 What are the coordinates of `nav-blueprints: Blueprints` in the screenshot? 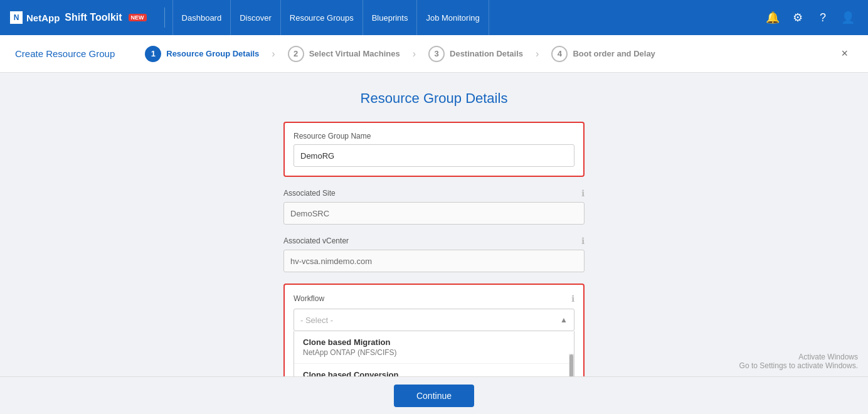 It's located at (390, 18).